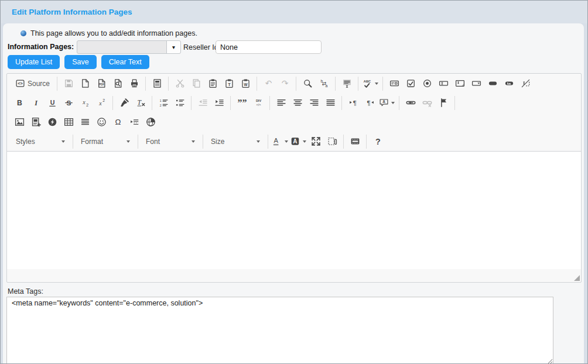 The height and width of the screenshot is (364, 588). Describe the element at coordinates (53, 103) in the screenshot. I see `underline-icon: U` at that location.